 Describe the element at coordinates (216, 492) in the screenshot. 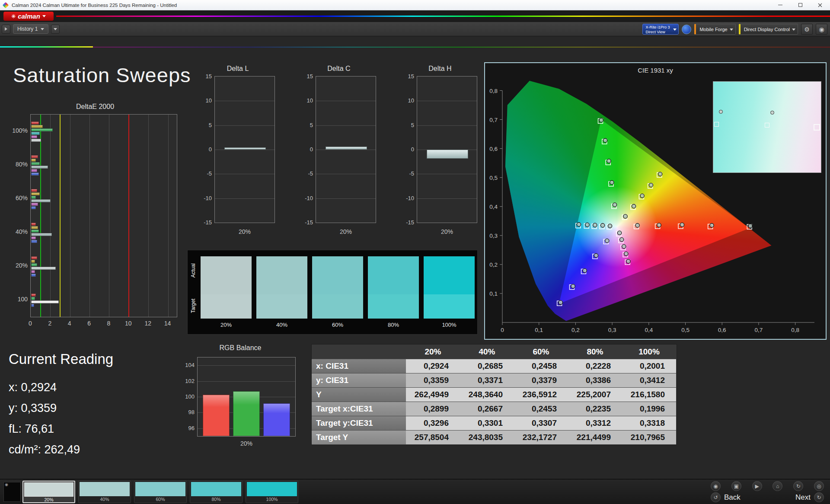

I see `pattern-swatch-button: 80%` at that location.